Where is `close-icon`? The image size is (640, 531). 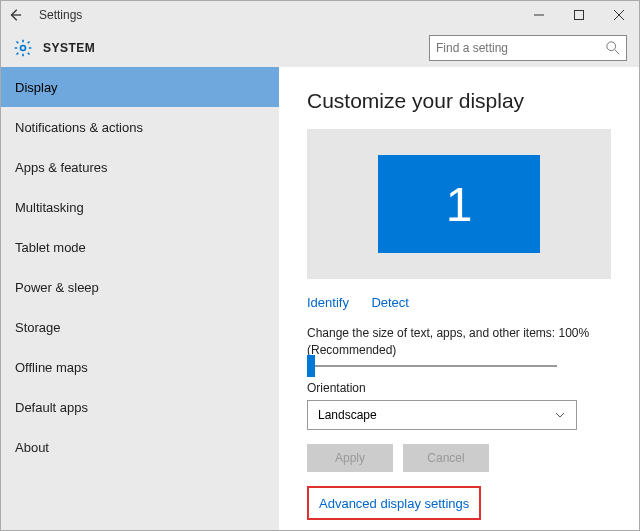 close-icon is located at coordinates (619, 15).